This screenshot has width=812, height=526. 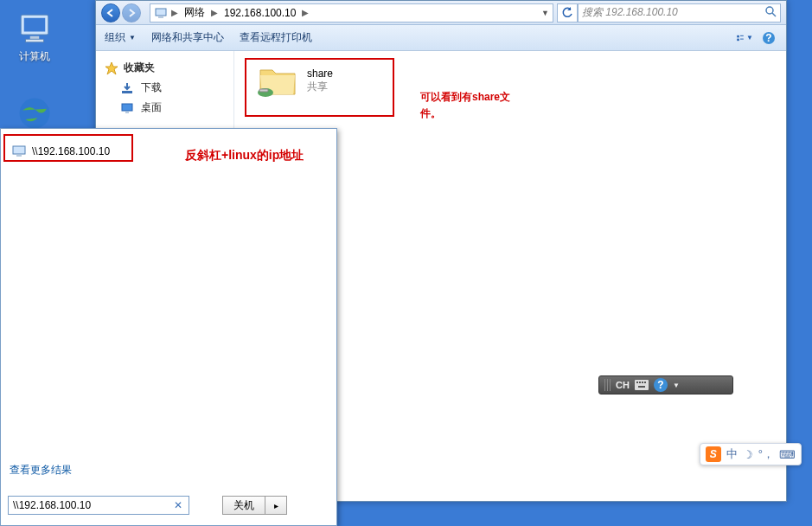 I want to click on ime-language-bar: CH ? ▼, so click(x=666, y=385).